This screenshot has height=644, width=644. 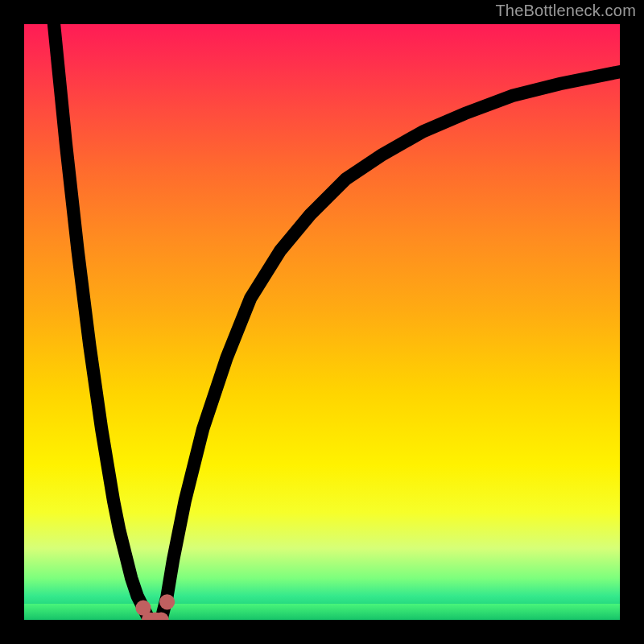 What do you see at coordinates (565, 11) in the screenshot?
I see `watermark-text: TheBottleneck.com` at bounding box center [565, 11].